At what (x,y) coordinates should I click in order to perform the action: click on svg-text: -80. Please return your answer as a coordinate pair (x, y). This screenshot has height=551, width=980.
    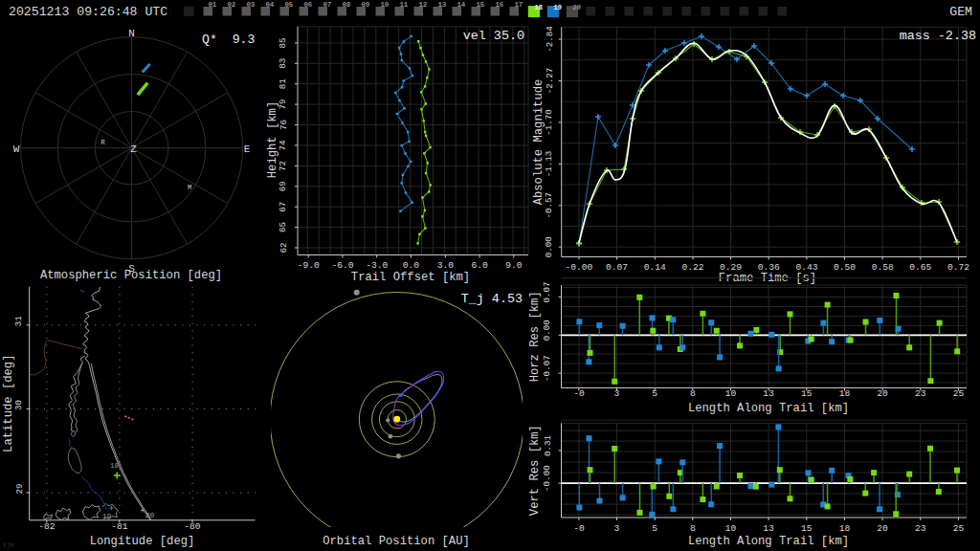
    Looking at the image, I should click on (192, 526).